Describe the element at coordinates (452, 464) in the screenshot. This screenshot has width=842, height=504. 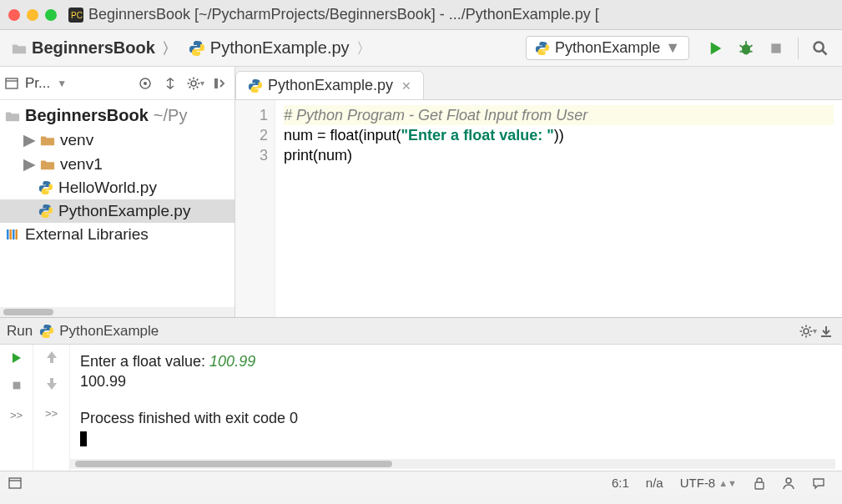
I see `console-horizontal-scrollbar` at that location.